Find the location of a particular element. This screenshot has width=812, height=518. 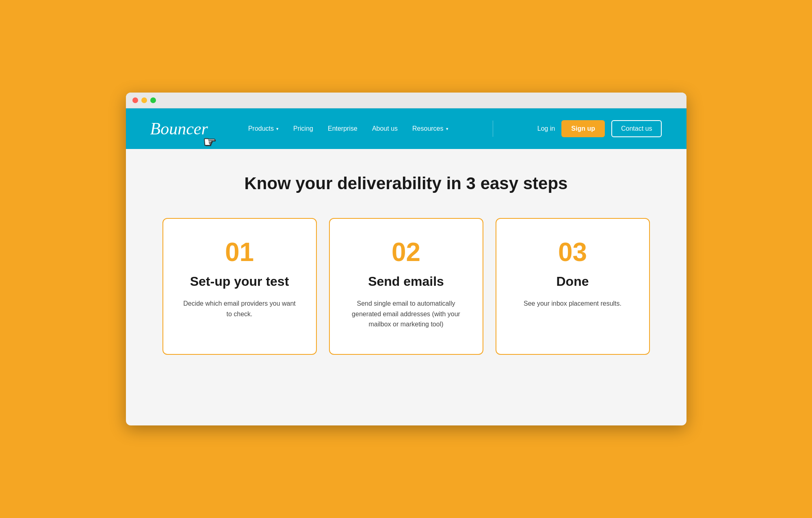

step-title-2: Send emails is located at coordinates (406, 282).